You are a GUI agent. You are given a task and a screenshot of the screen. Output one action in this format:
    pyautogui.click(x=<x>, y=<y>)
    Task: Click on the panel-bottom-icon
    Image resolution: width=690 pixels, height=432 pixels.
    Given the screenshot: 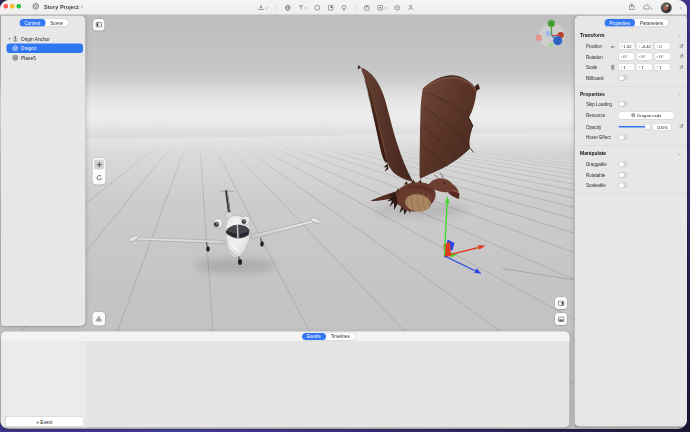 What is the action you would take?
    pyautogui.click(x=562, y=319)
    